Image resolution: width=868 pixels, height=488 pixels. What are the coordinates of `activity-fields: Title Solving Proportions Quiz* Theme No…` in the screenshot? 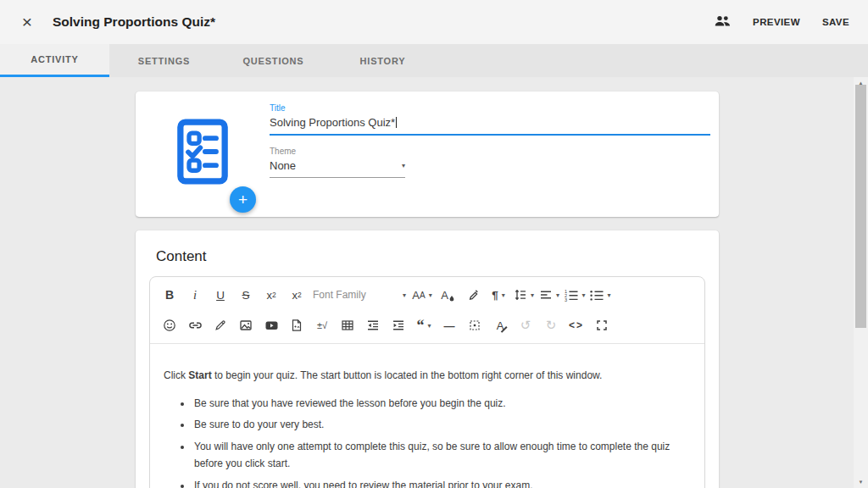 It's located at (490, 141).